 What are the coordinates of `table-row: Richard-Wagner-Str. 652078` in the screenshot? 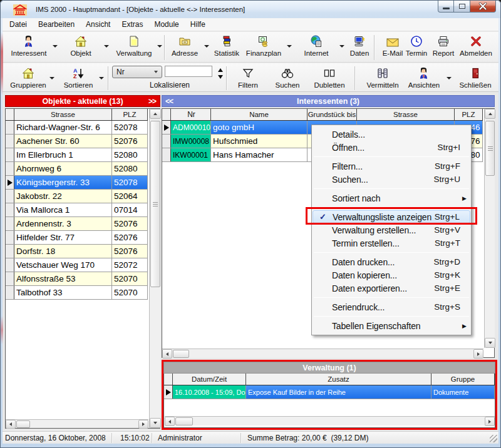 It's located at (76, 128).